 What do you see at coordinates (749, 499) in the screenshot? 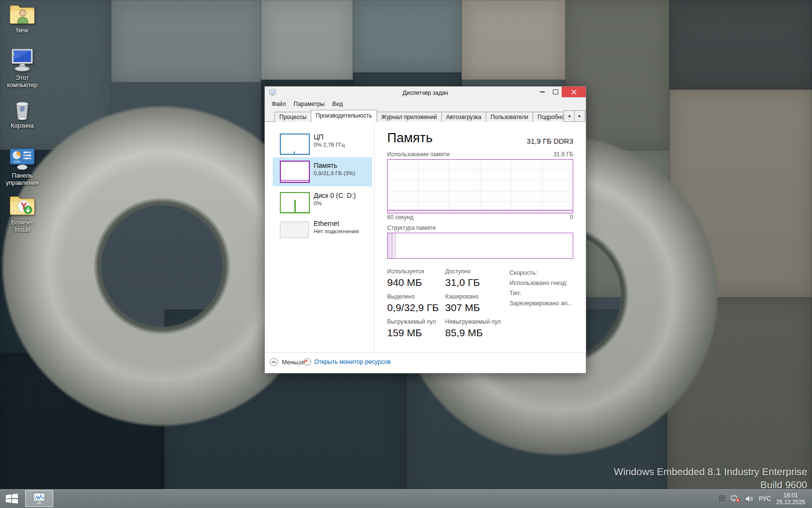
I see `volume-icon` at bounding box center [749, 499].